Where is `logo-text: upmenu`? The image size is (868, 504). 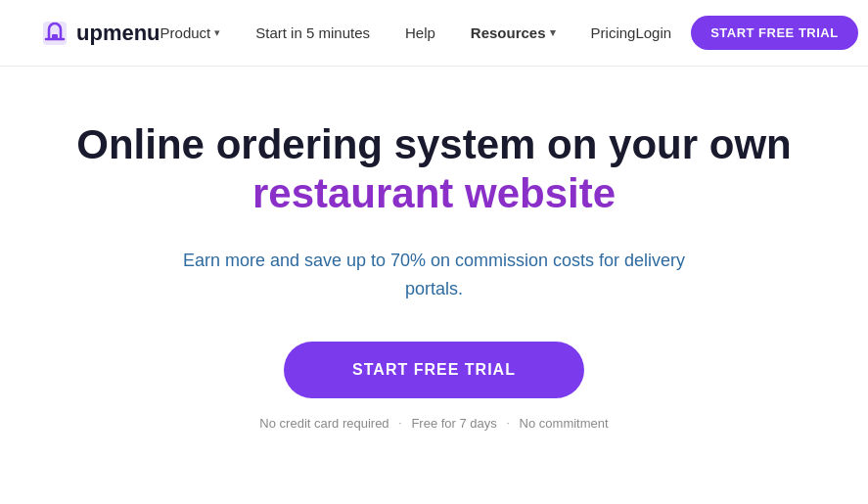
logo-text: upmenu is located at coordinates (118, 33).